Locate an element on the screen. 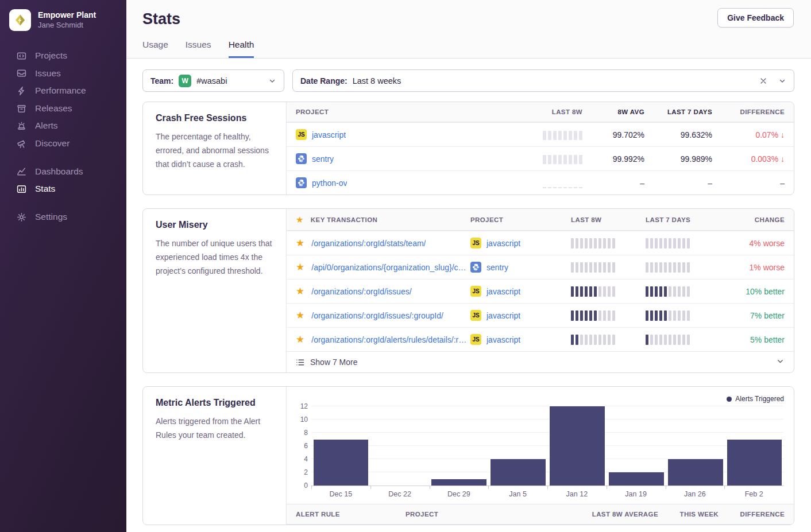  column-change: Change is located at coordinates (752, 220).